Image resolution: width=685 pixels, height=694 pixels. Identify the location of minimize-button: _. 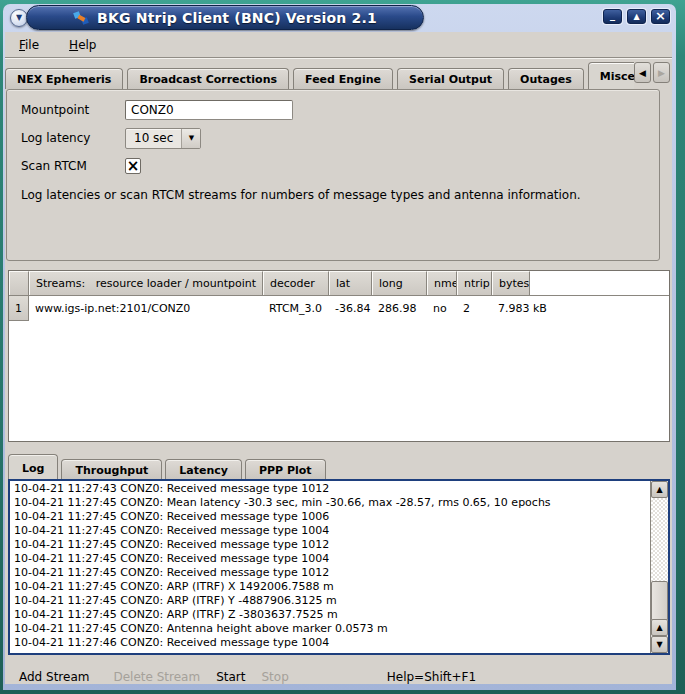
(612, 16).